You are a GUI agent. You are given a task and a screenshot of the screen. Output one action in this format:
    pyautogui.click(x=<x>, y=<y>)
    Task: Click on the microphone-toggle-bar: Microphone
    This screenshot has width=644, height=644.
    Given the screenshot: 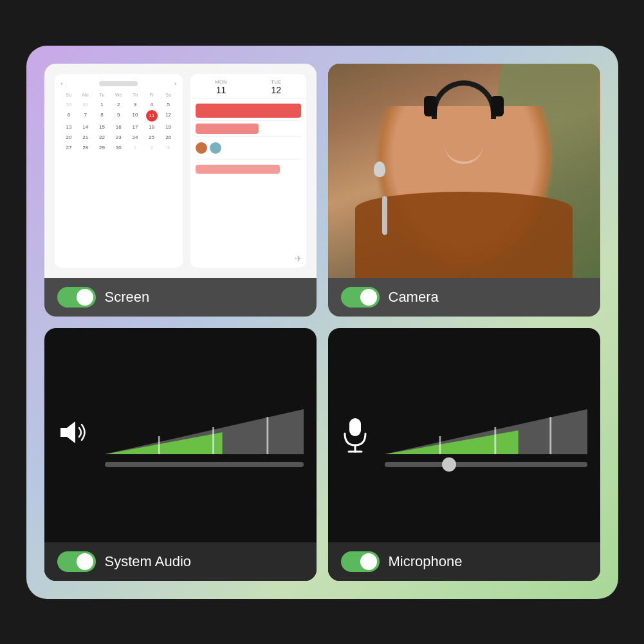 What is the action you would take?
    pyautogui.click(x=465, y=562)
    